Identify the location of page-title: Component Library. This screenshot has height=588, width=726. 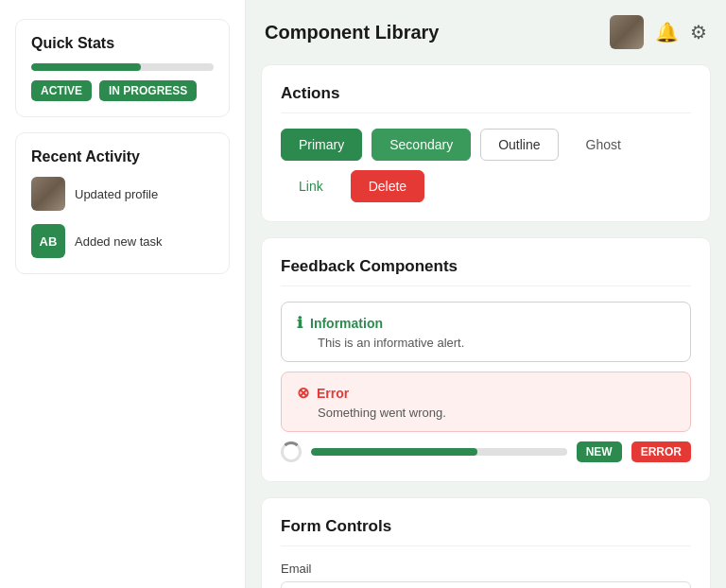
(352, 32).